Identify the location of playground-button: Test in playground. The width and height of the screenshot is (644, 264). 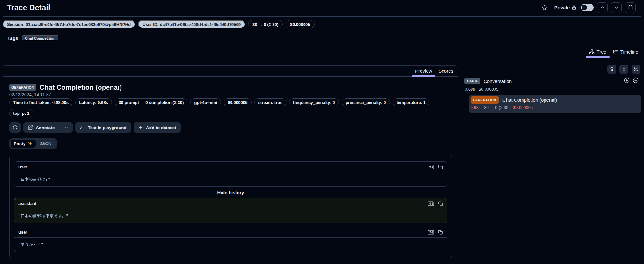
(103, 128).